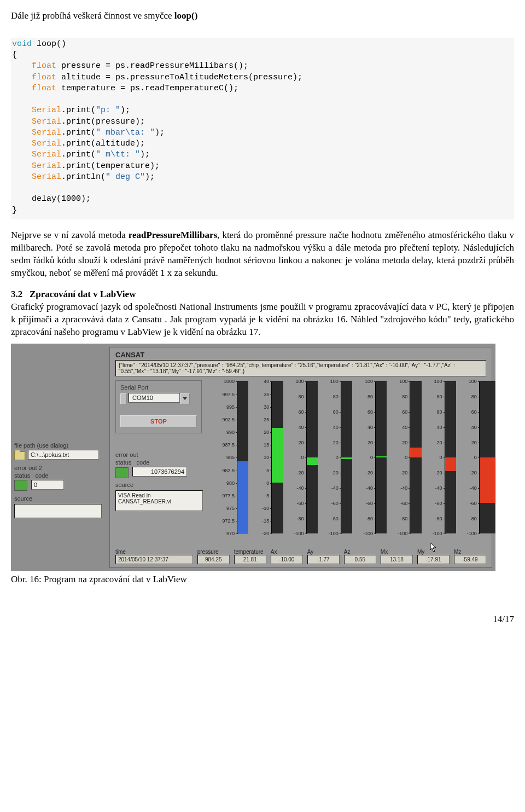 Image resolution: width=525 pixels, height=812 pixels. Describe the element at coordinates (301, 355) in the screenshot. I see `cansat-title: CANSAT` at that location.